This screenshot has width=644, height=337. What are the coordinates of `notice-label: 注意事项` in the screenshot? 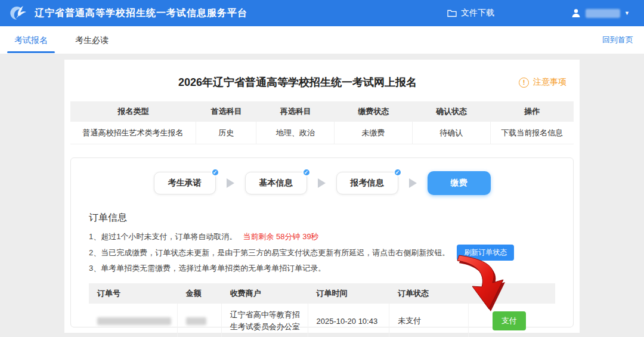 It's located at (550, 82).